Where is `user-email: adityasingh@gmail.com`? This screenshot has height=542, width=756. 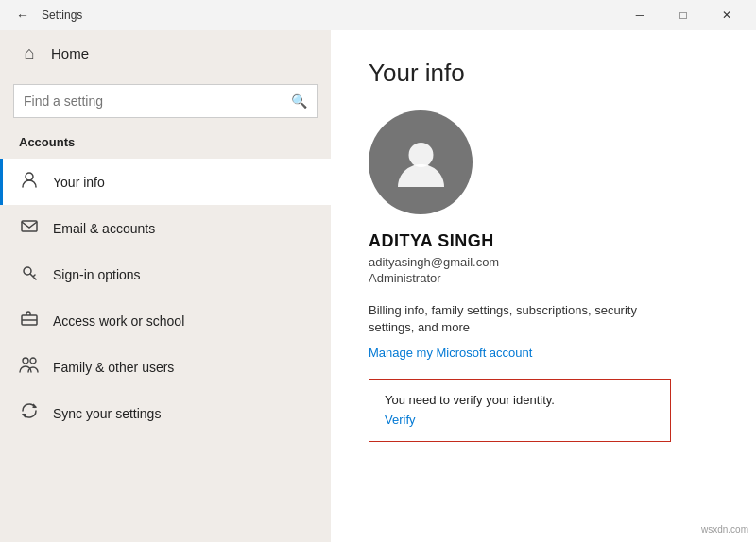
user-email: adityasingh@gmail.com is located at coordinates (543, 263).